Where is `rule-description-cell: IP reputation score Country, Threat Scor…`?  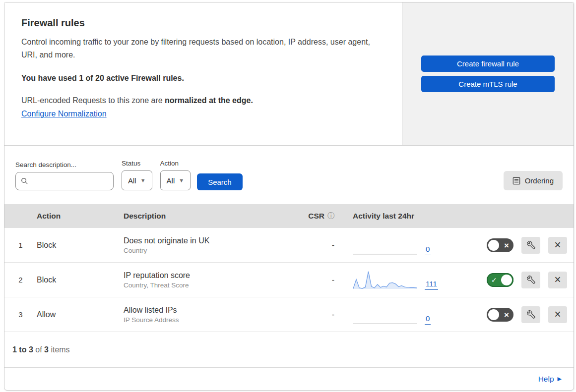
rule-description-cell: IP reputation score Country, Threat Scor… is located at coordinates (206, 280).